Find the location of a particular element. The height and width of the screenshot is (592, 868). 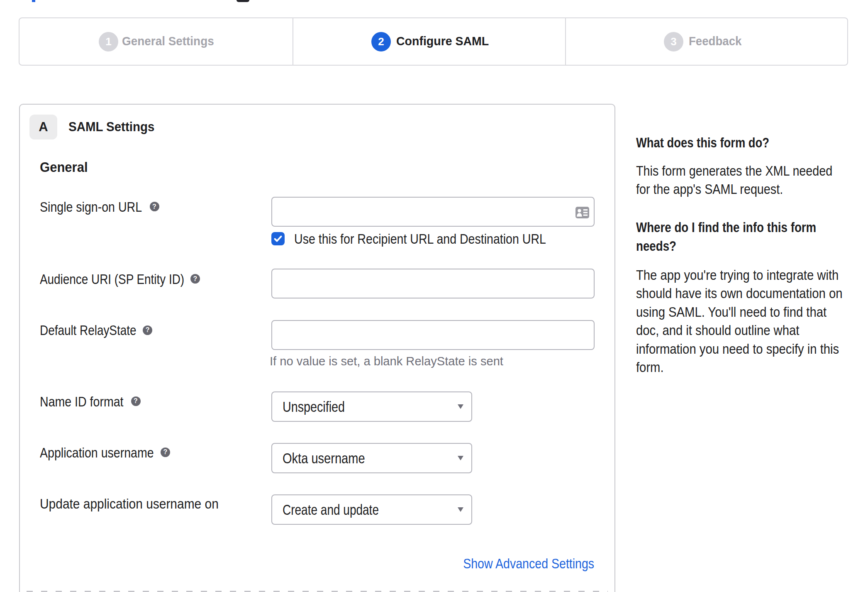

update-app-username-select: Create and update is located at coordinates (372, 510).